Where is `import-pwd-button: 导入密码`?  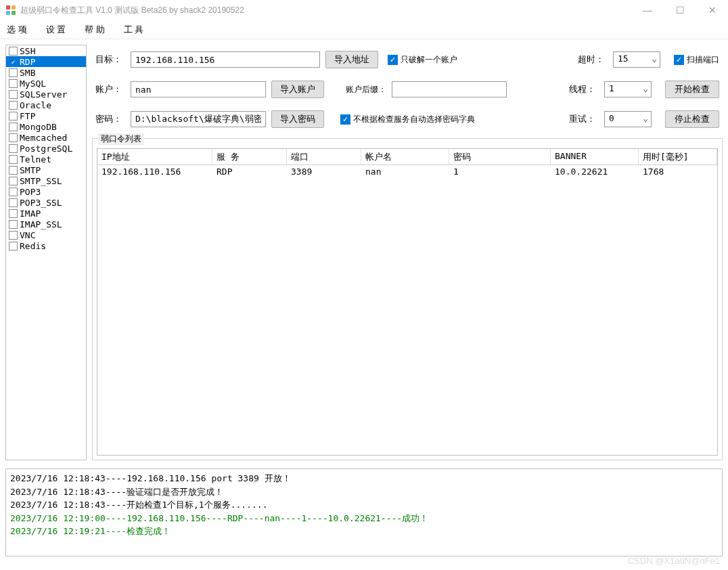 import-pwd-button: 导入密码 is located at coordinates (298, 119).